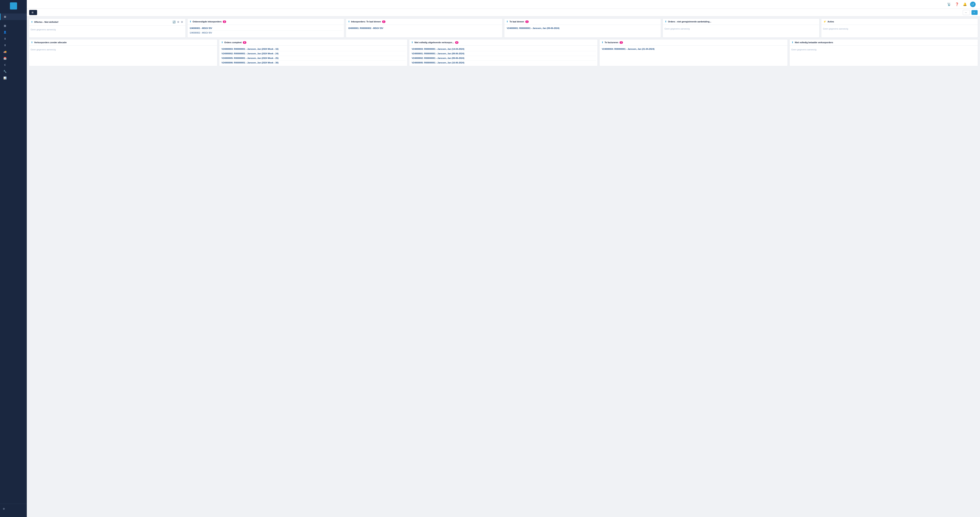  What do you see at coordinates (13, 258) in the screenshot?
I see `sidebar: ⊞ ▦ 👤 ⬇ ⬆ 🚚 📅 €` at bounding box center [13, 258].